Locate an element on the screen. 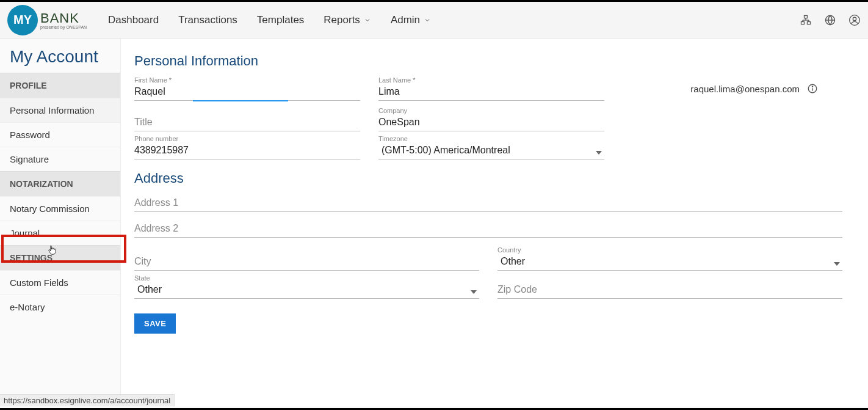  sidebar-header-notarization: NOTARIZATION is located at coordinates (60, 183).